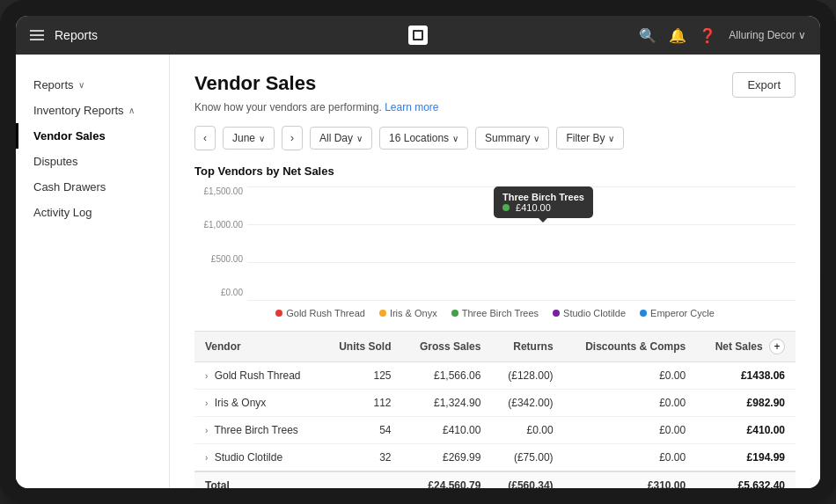  What do you see at coordinates (708, 35) in the screenshot?
I see `help-icon: ❓` at bounding box center [708, 35].